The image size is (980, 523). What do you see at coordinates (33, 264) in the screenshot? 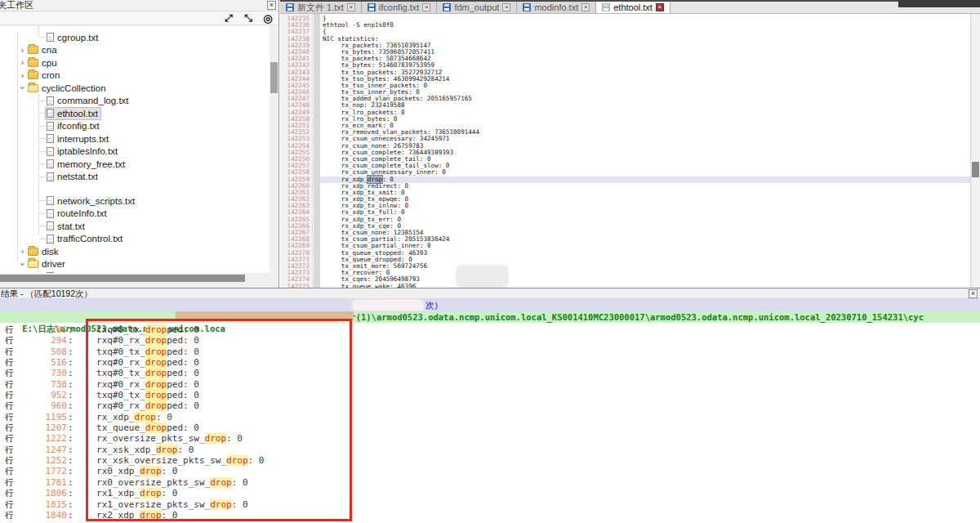
I see `folder-icon` at bounding box center [33, 264].